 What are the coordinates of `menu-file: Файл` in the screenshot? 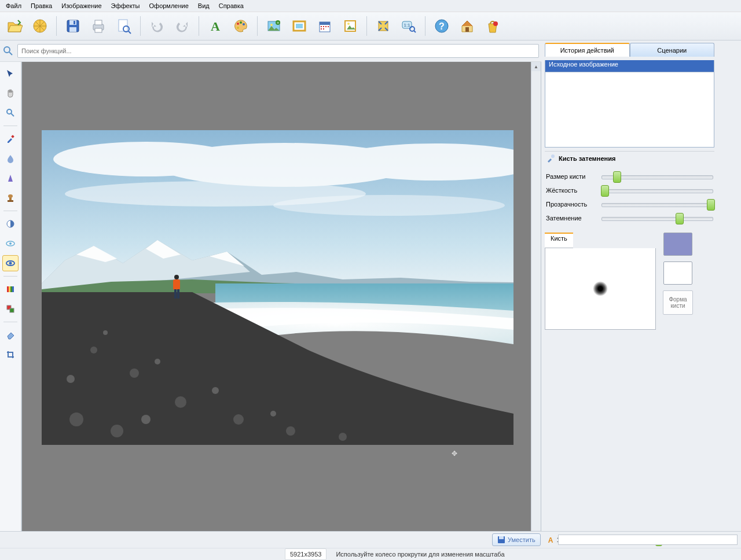 It's located at (14, 6).